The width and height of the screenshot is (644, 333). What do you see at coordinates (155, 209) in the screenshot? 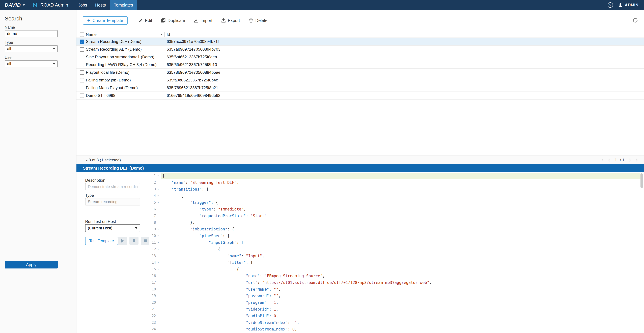
I see `gutter-cell: 6` at bounding box center [155, 209].